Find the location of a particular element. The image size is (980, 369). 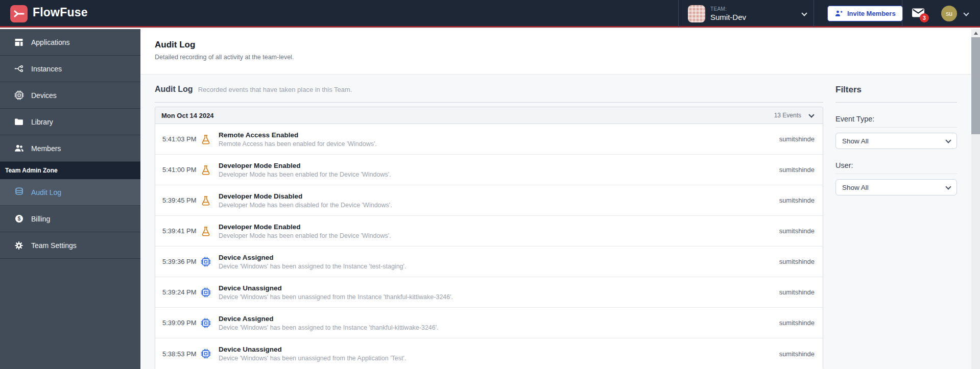

sidebar-item-audit-log: Audit Log is located at coordinates (70, 192).